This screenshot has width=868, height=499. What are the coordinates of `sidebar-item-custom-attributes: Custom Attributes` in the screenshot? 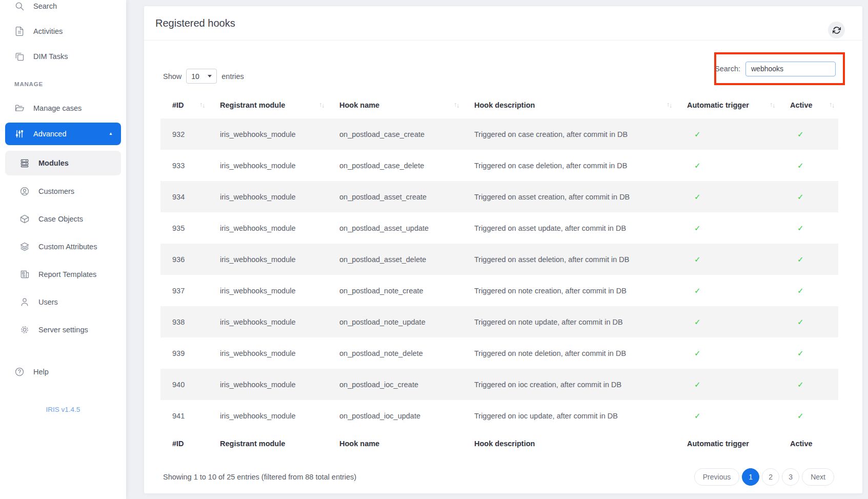 It's located at (63, 247).